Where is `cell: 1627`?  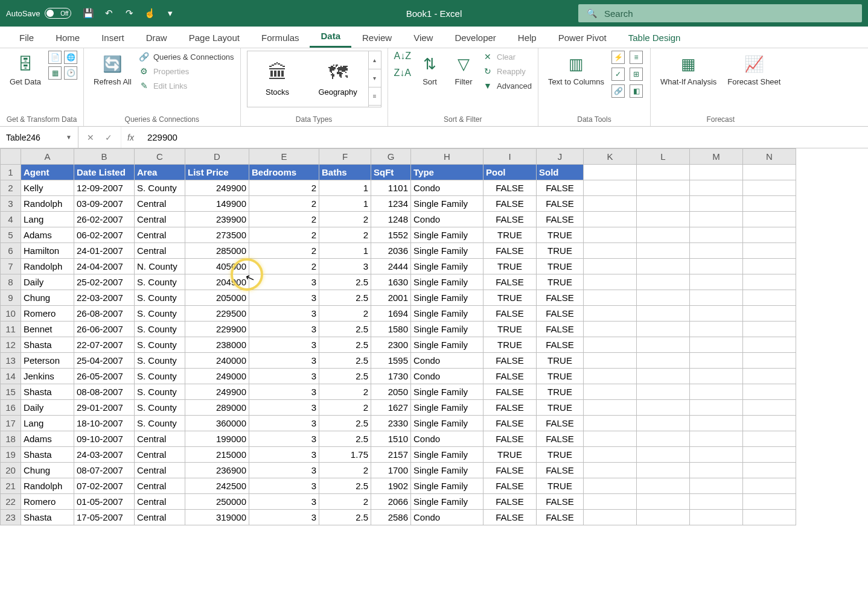
cell: 1627 is located at coordinates (391, 408).